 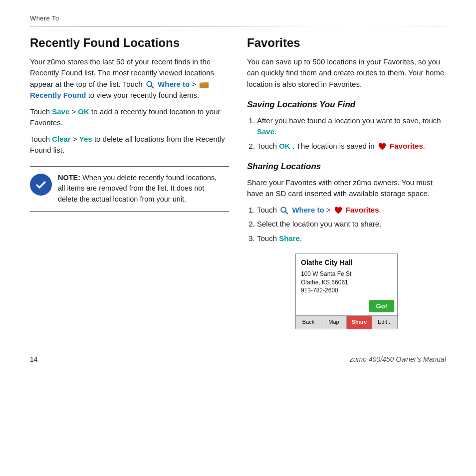 I want to click on sharing-steps: Touch Where to > Favorites. Select the l…, so click(x=351, y=225).